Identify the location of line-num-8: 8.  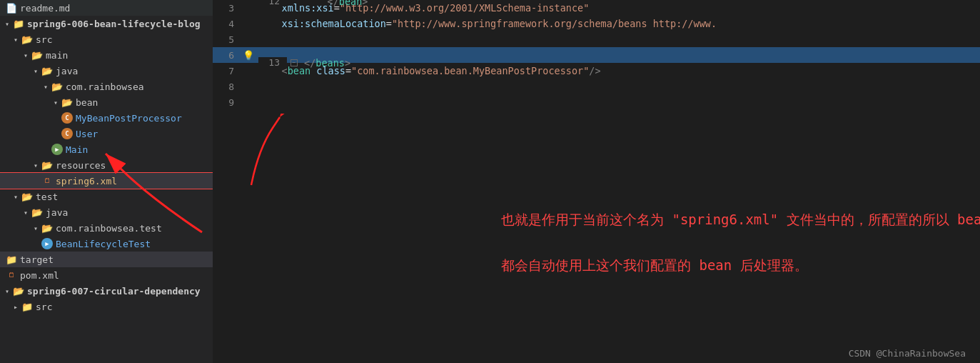
(227, 87).